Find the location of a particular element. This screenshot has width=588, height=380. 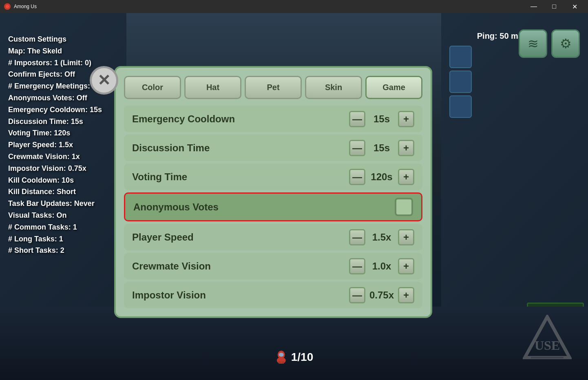

info-line-12: Impostor Vision: 0.75x is located at coordinates (55, 169).